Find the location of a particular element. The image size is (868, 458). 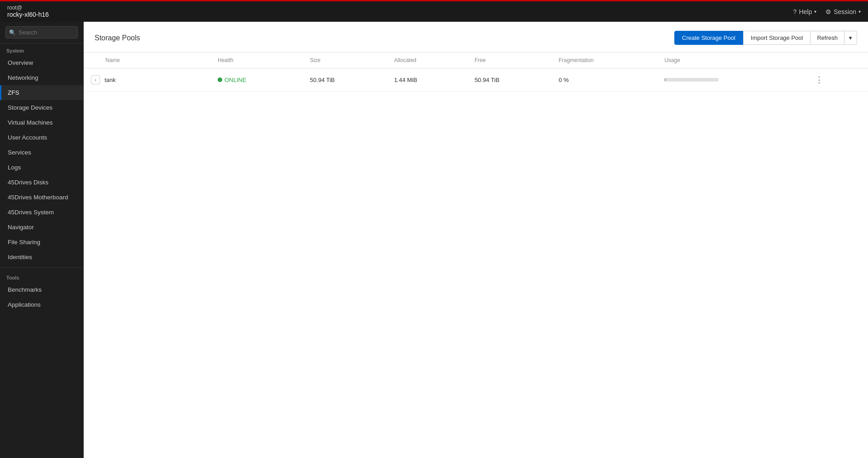

td-allocated: 1.44 MiB is located at coordinates (427, 80).